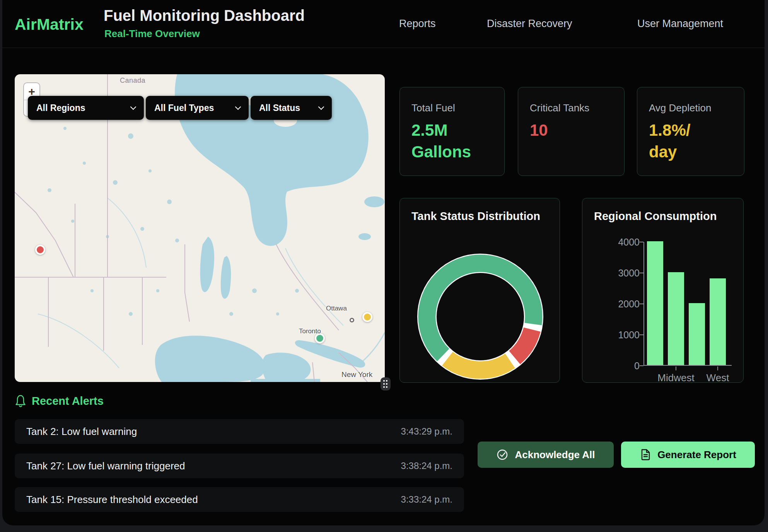  What do you see at coordinates (623, 335) in the screenshot?
I see `y-axis-tick-label: 1000` at bounding box center [623, 335].